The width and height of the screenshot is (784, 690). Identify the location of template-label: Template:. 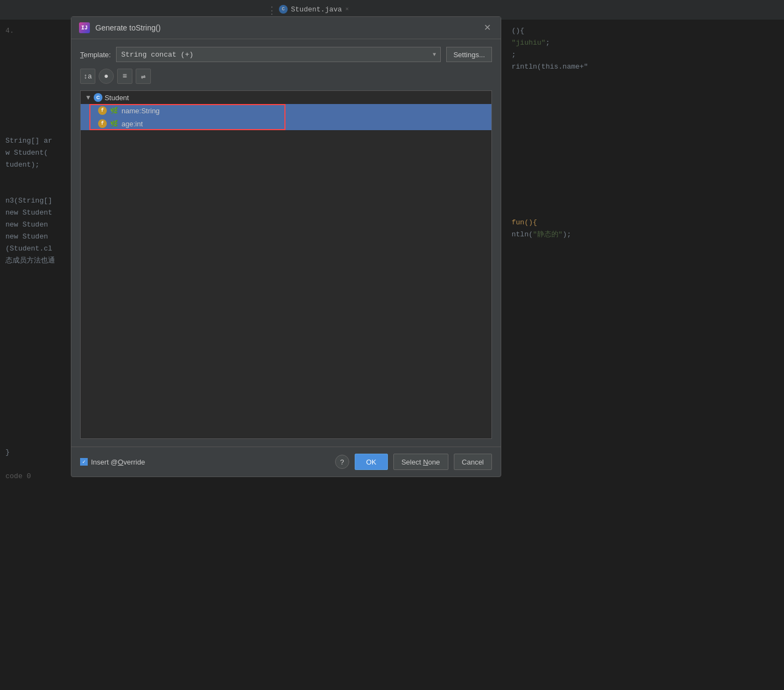
(95, 54).